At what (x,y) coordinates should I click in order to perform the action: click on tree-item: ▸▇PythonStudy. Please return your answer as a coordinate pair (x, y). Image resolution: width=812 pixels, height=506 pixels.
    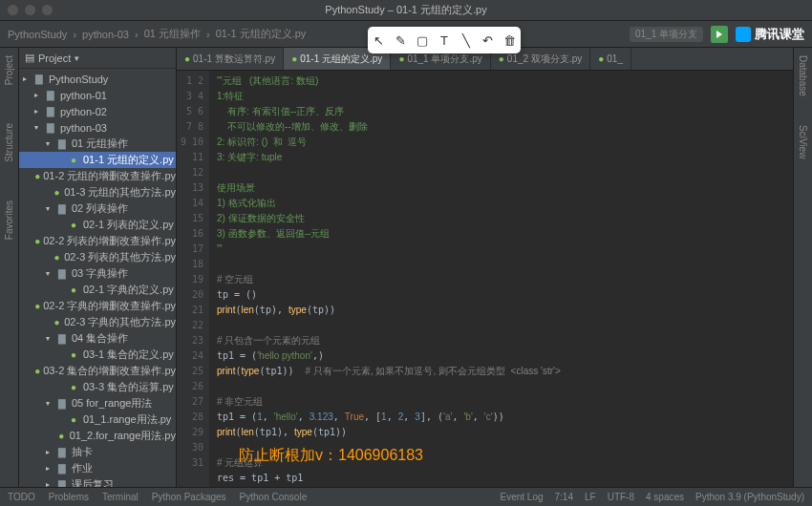
    Looking at the image, I should click on (97, 78).